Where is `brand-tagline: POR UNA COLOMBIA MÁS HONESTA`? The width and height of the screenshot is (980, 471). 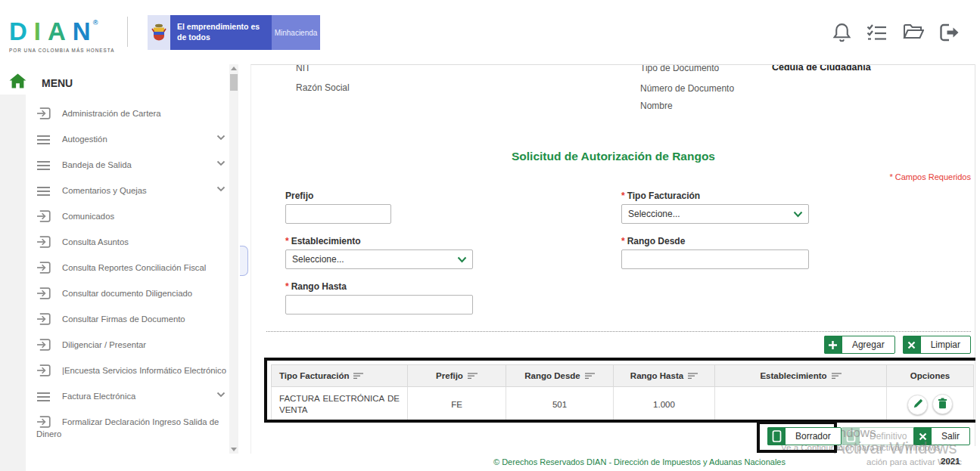
brand-tagline: POR UNA COLOMBIA MÁS HONESTA is located at coordinates (76, 50).